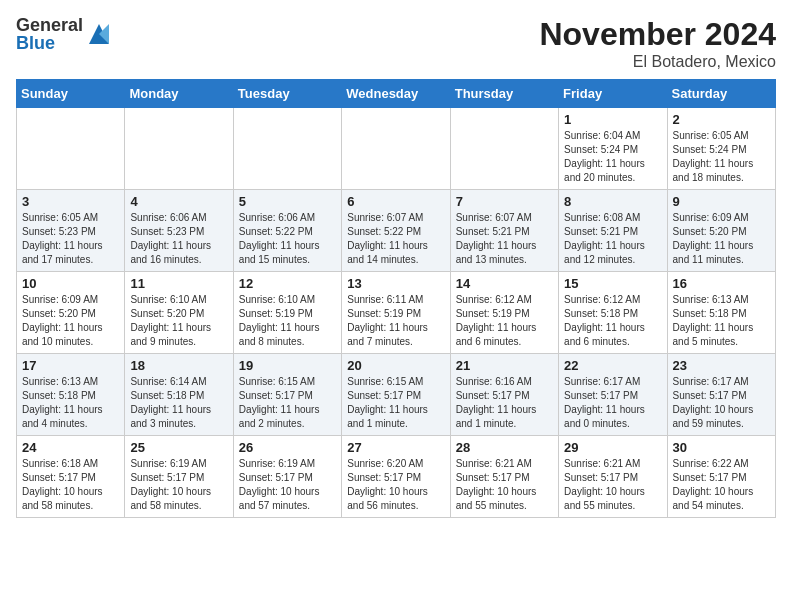 The image size is (792, 612). Describe the element at coordinates (396, 149) in the screenshot. I see `week-row-0: 1Sunrise: 6:04 AM Sunset: 5:24 PM Daylig…` at that location.